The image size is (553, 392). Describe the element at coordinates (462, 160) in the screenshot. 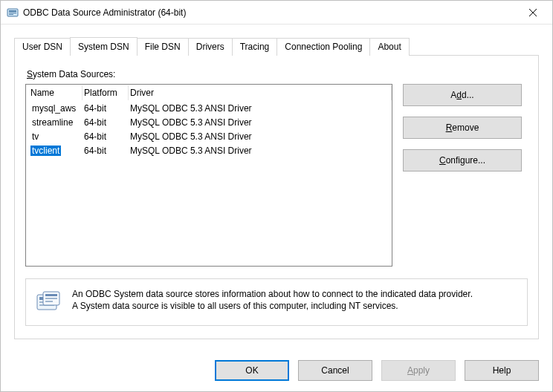

I see `configure-button: Configure...` at that location.